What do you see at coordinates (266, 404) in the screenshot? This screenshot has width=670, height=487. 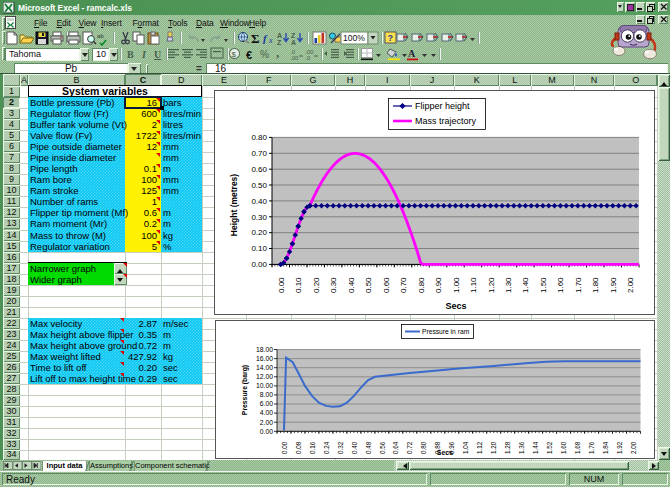 I see `svg-text: 6.00` at bounding box center [266, 404].